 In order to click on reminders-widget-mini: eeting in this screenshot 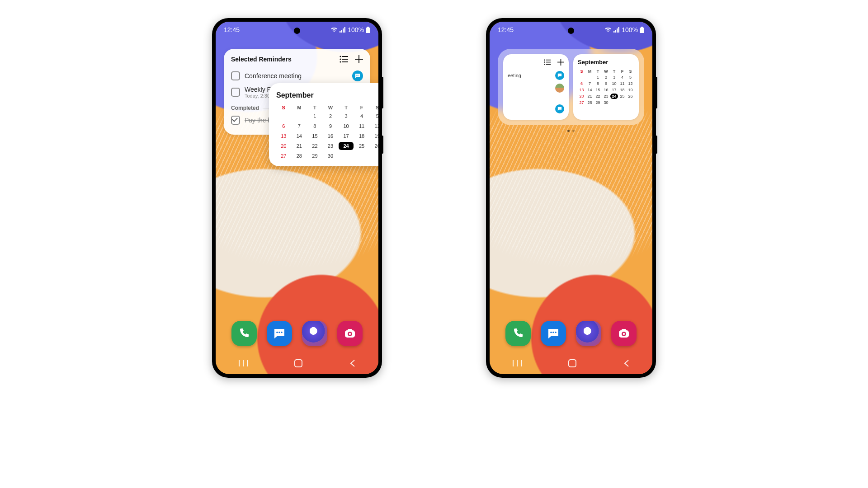, I will do `click(536, 87)`.